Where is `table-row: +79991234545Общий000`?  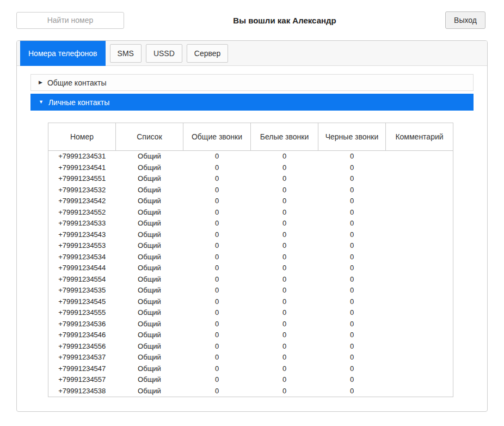 table-row: +79991234545Общий000 is located at coordinates (251, 302).